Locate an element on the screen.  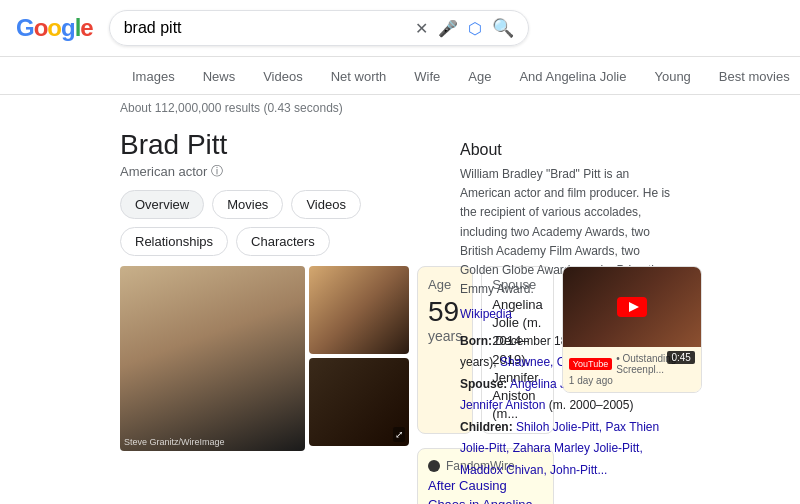
pill-movies: Movies is located at coordinates (248, 204).